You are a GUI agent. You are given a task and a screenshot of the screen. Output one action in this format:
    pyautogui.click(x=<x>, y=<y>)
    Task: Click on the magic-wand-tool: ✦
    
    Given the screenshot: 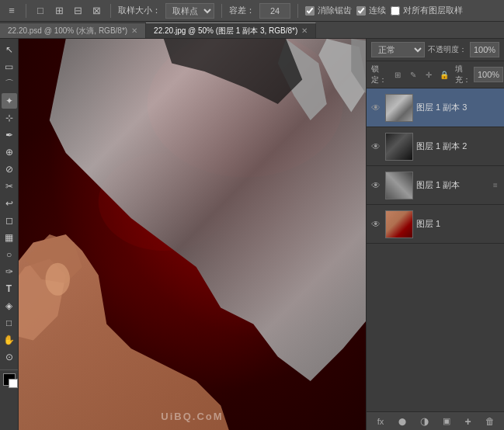 What is the action you would take?
    pyautogui.click(x=9, y=101)
    